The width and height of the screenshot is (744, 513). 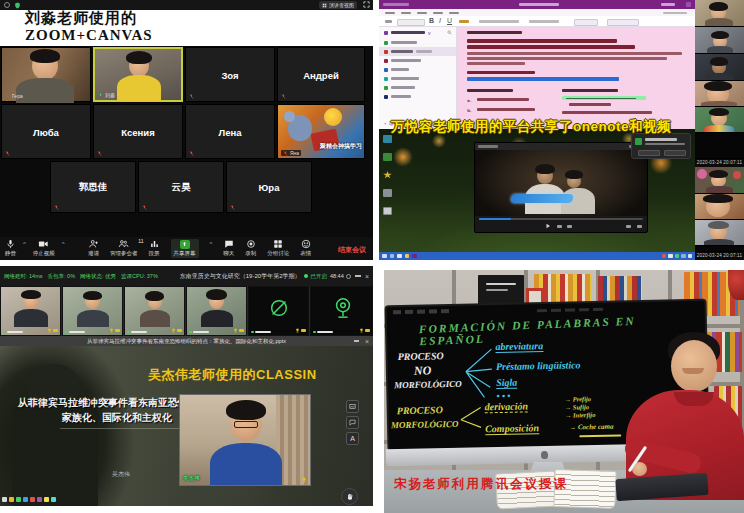 I want to click on highlighter-tool, so click(x=18, y=500).